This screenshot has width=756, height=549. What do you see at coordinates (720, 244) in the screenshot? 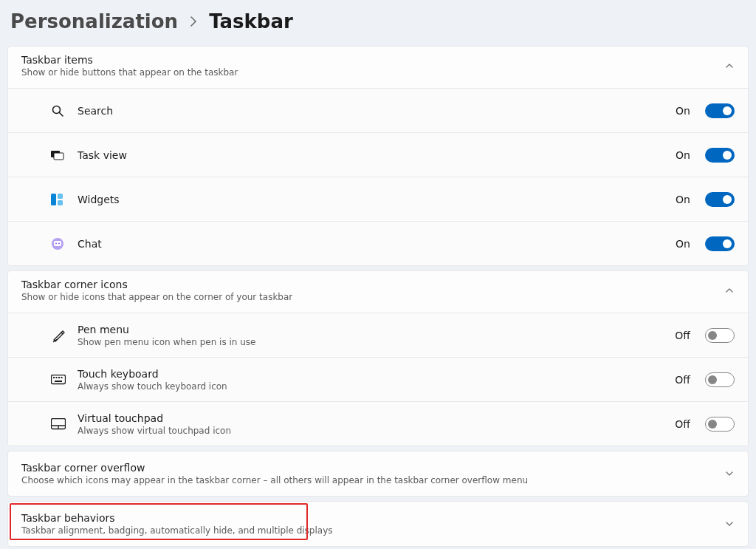
I see `toggle-chat` at bounding box center [720, 244].